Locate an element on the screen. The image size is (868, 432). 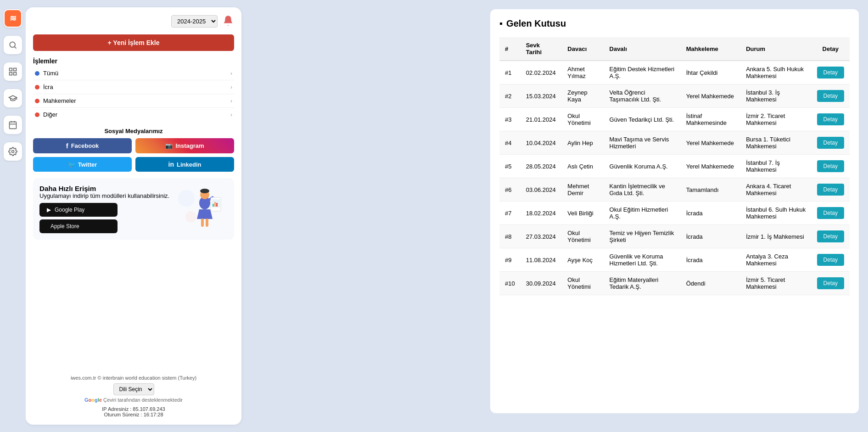
cell-id: #5 is located at coordinates (510, 166).